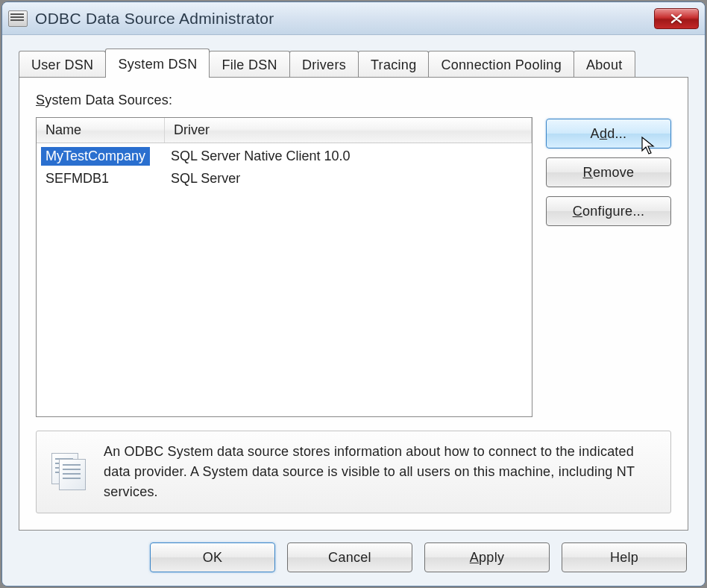  Describe the element at coordinates (609, 211) in the screenshot. I see `configure-button: Configure...` at that location.